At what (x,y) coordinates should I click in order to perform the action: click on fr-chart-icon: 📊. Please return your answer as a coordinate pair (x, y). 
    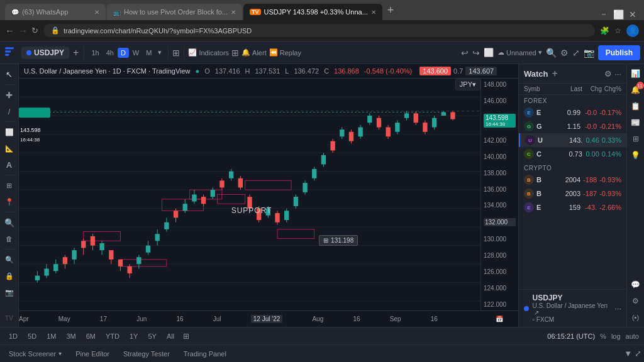
    Looking at the image, I should click on (636, 74).